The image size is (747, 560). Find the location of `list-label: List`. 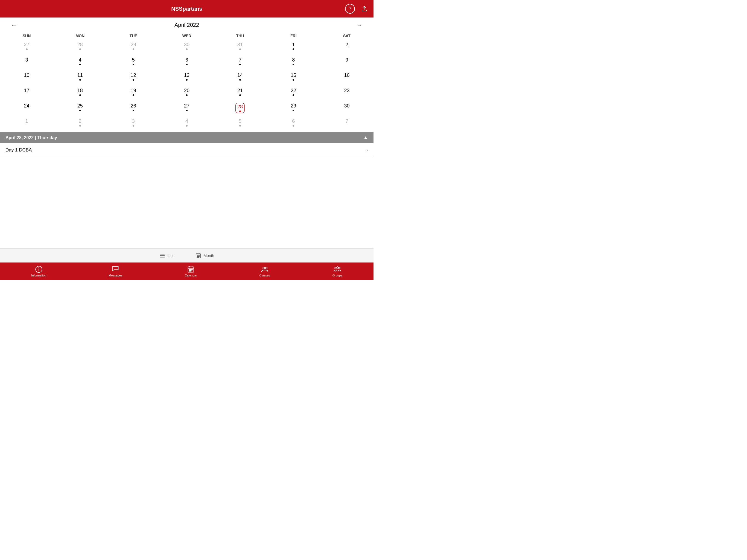

list-label: List is located at coordinates (171, 255).